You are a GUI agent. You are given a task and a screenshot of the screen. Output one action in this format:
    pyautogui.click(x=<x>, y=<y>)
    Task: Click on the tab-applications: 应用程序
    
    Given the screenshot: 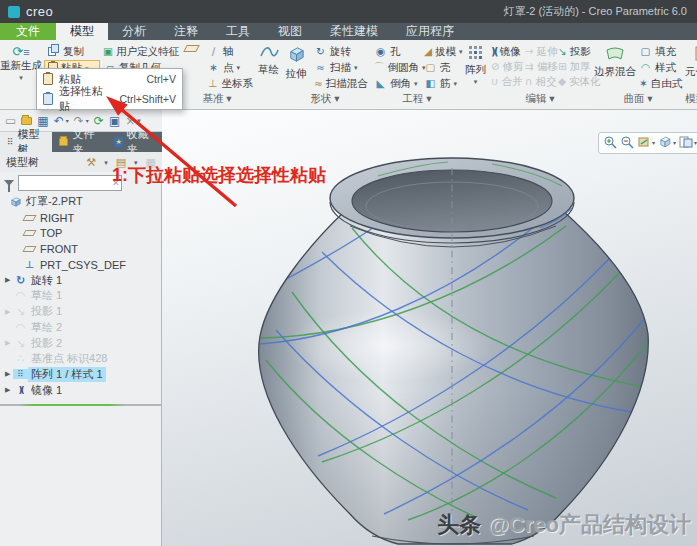 What is the action you would take?
    pyautogui.click(x=430, y=32)
    